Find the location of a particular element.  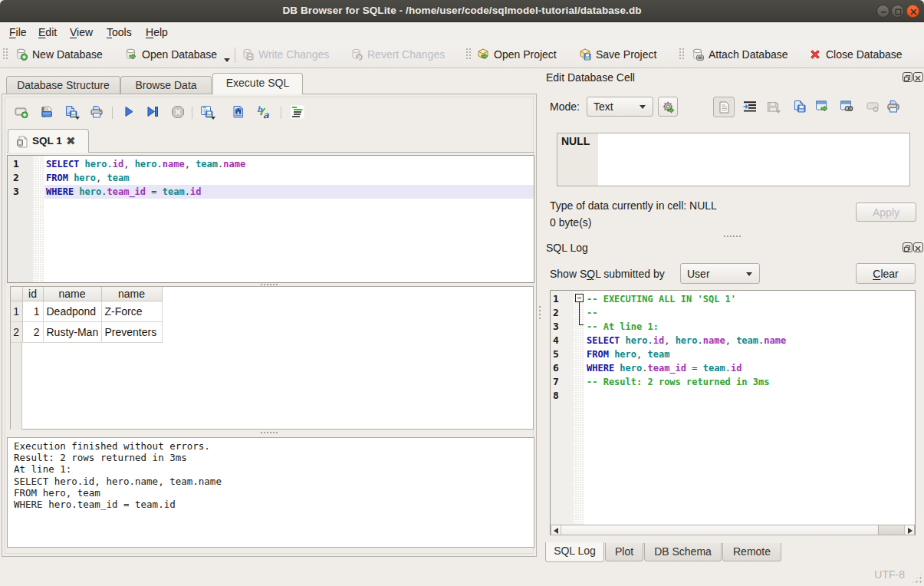

results-grid: id name name 1 1 Deadpond Z-Force 2 2 Ru… is located at coordinates (271, 357).